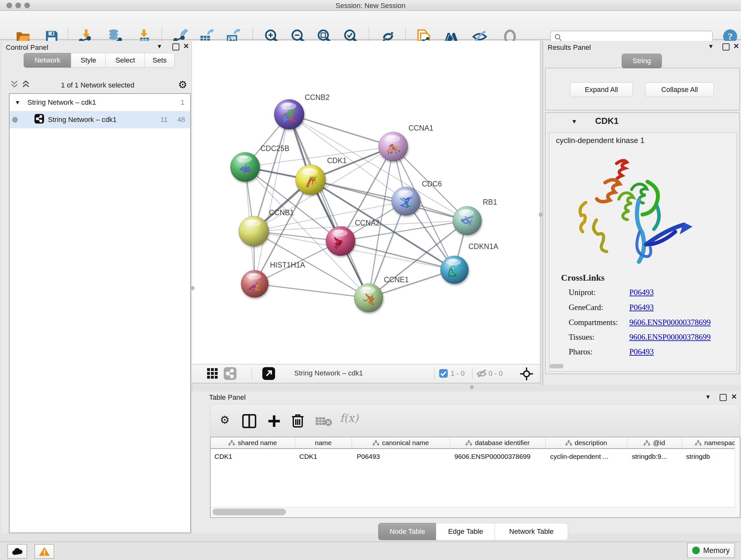 The width and height of the screenshot is (741, 560). I want to click on cell-canonical-name: P06493, so click(368, 456).